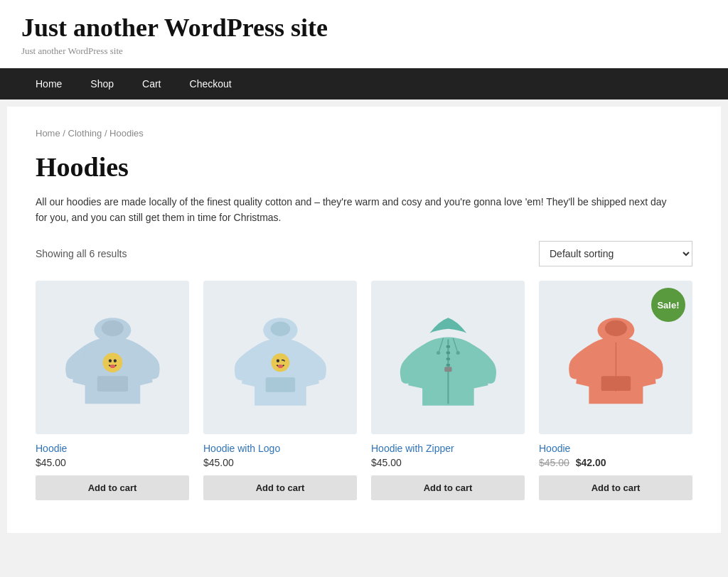 This screenshot has height=577, width=728. I want to click on category-description: All our hoodies are made locally of the …, so click(355, 210).